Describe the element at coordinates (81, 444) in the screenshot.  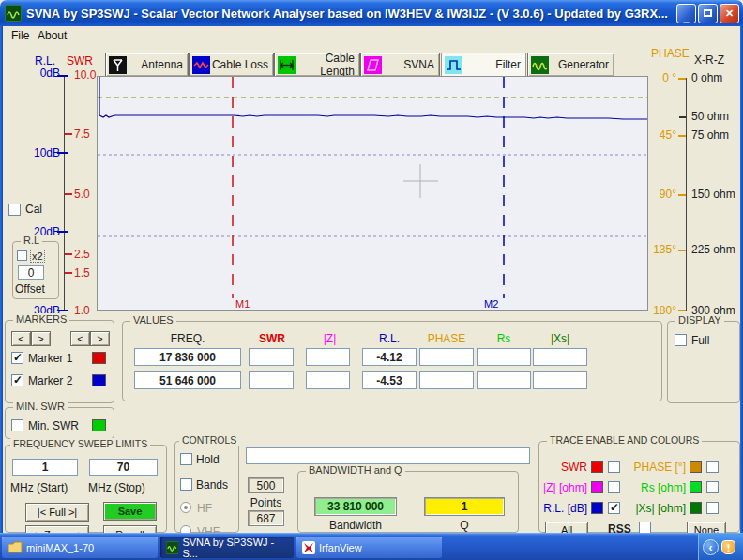
I see `sweep-group-title: FREQUENCY SWEEP LIMITS` at that location.